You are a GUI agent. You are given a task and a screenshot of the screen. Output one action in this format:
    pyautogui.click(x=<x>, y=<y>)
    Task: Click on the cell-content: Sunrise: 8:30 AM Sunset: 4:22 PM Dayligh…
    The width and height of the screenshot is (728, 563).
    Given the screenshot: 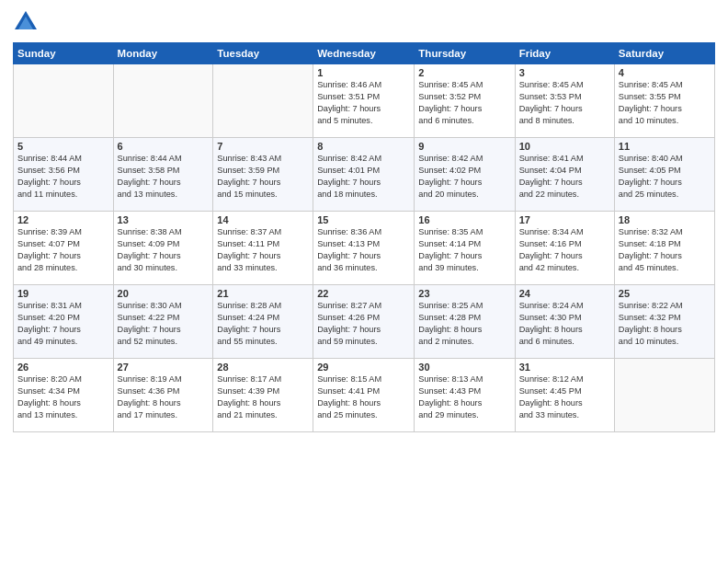 What is the action you would take?
    pyautogui.click(x=164, y=324)
    